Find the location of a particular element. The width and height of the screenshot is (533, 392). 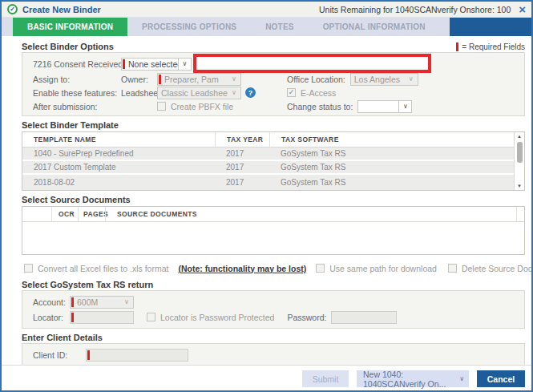

source-documents-header: Select Source Documents is located at coordinates (273, 199).